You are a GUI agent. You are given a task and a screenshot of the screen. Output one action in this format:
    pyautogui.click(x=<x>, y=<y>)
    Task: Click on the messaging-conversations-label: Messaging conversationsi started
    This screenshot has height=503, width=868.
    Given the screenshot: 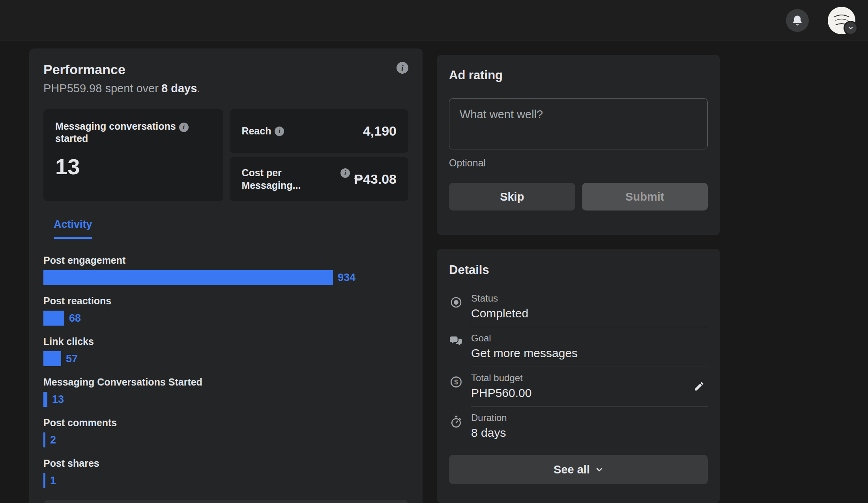 What is the action you would take?
    pyautogui.click(x=133, y=132)
    